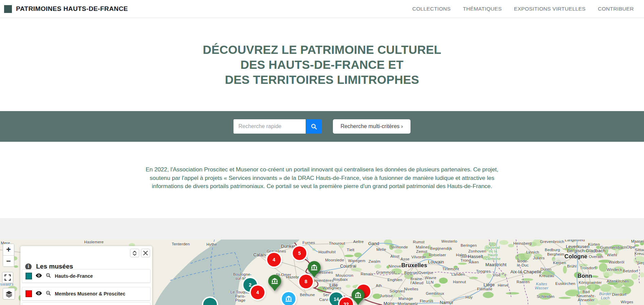  What do you see at coordinates (74, 276) in the screenshot?
I see `legend-item-label: Hauts-de-France` at bounding box center [74, 276].